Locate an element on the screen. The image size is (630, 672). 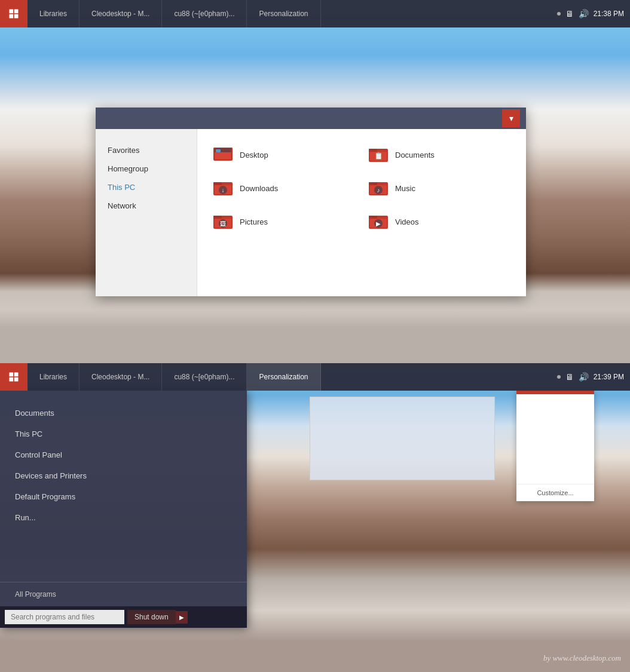
taskbar-top-right: 🖥 🔊 21:38 PM is located at coordinates (591, 14).